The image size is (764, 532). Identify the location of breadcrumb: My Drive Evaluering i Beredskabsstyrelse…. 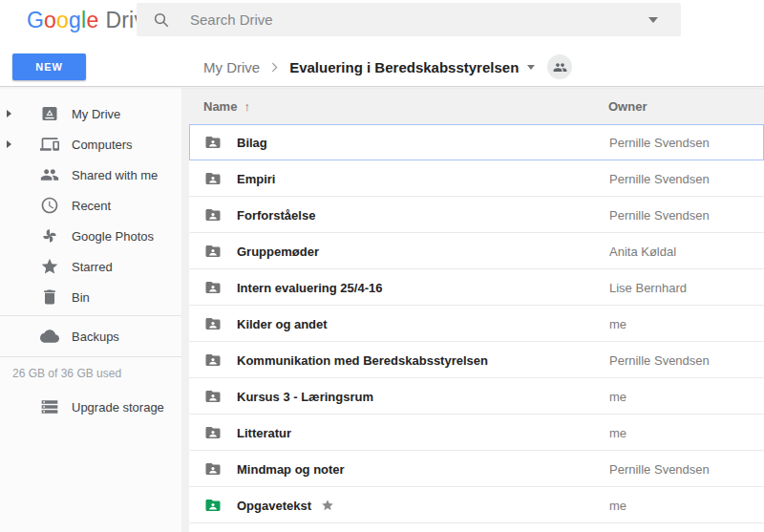
(388, 67).